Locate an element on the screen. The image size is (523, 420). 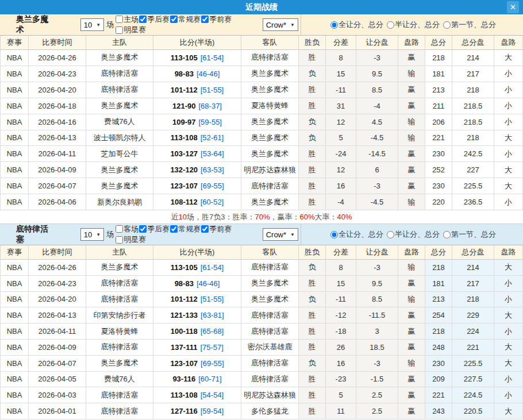
game-row: NBA2026-04-26奥兰多魔术113-105[61-54]底特律活塞胜8-… is located at coordinates (262, 58).